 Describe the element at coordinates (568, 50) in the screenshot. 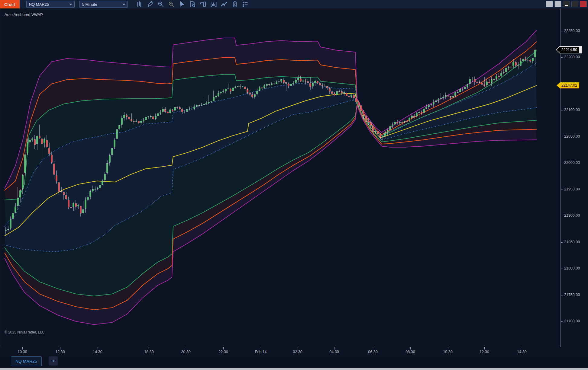

I see `last-price-marker: 22214.50` at that location.